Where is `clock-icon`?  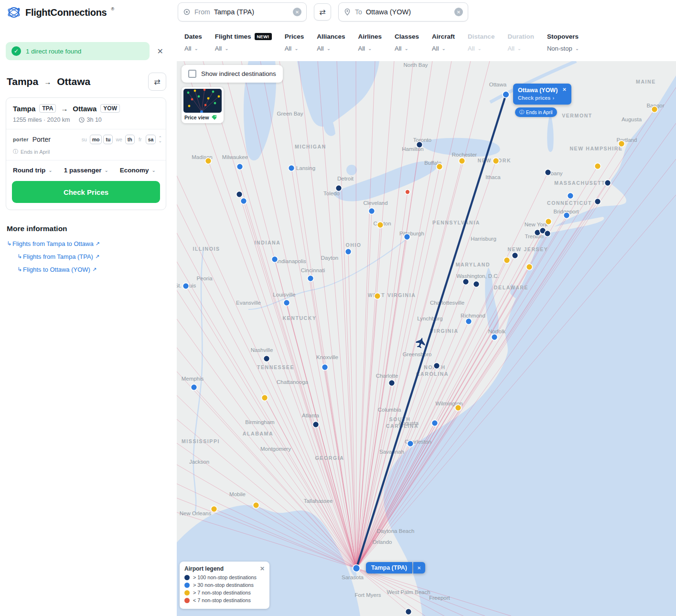
clock-icon is located at coordinates (82, 120).